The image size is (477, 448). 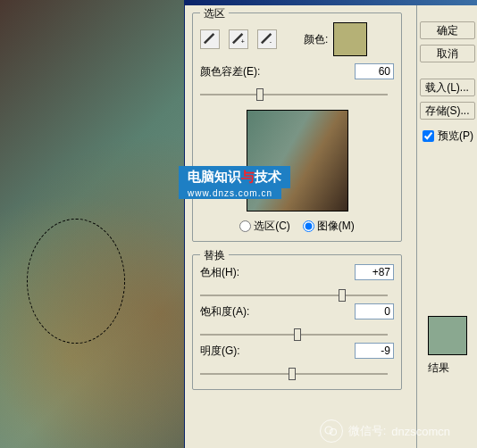 I want to click on watermark-logo: 电脑知识与技术, so click(x=234, y=177).